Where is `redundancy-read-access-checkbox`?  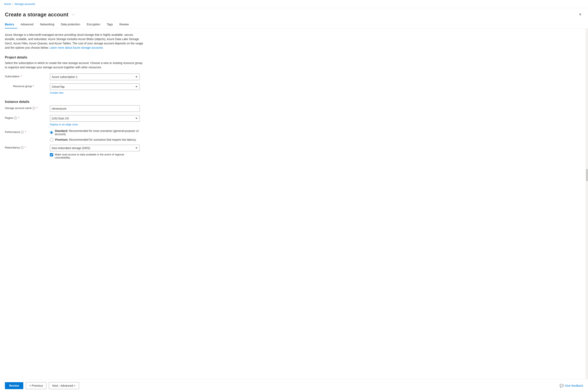 redundancy-read-access-checkbox is located at coordinates (51, 155).